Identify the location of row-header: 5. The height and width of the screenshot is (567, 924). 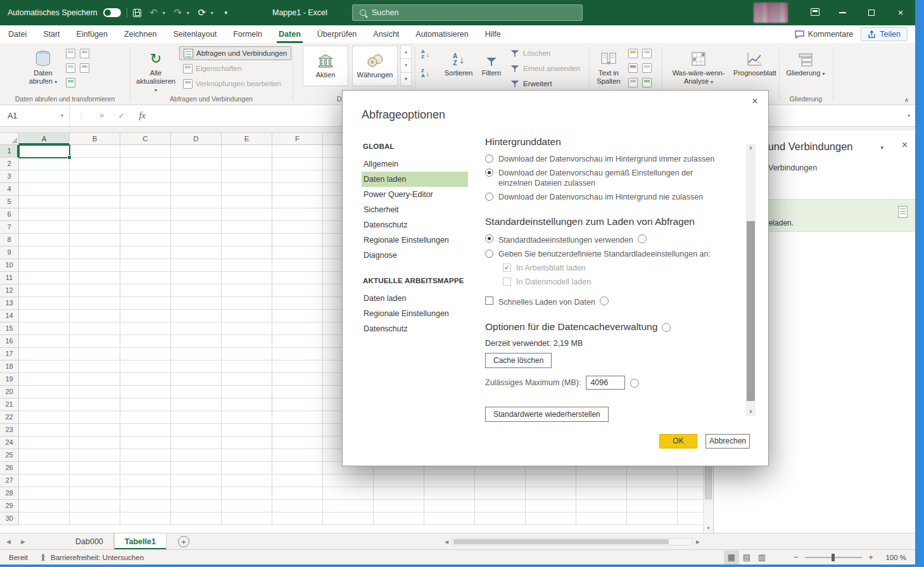
(9, 202).